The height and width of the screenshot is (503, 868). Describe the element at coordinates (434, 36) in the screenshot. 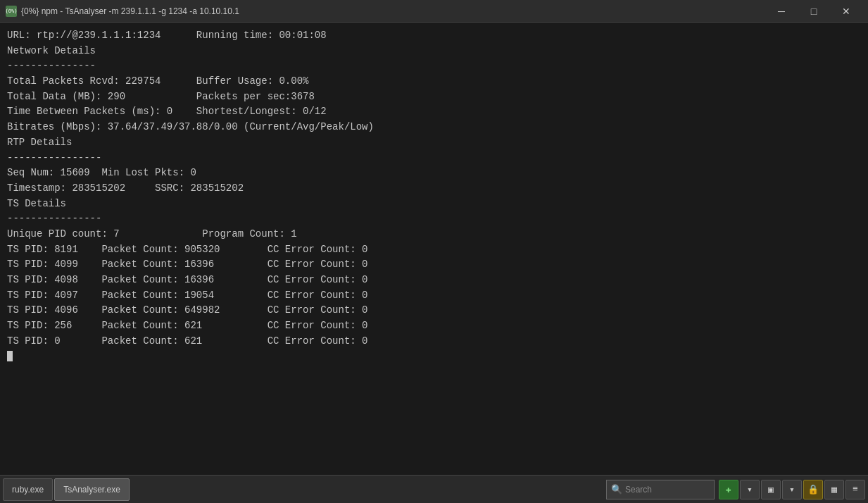

I see `terminal-line: URL: rtp://@239.1.1.1:1234 Running time:…` at that location.